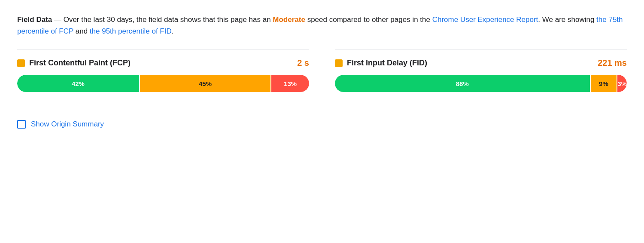 Image resolution: width=644 pixels, height=243 pixels. What do you see at coordinates (163, 71) in the screenshot?
I see `fcp-panel: First Contentful Paint (FCP) 2 s 42% 45%…` at bounding box center [163, 71].